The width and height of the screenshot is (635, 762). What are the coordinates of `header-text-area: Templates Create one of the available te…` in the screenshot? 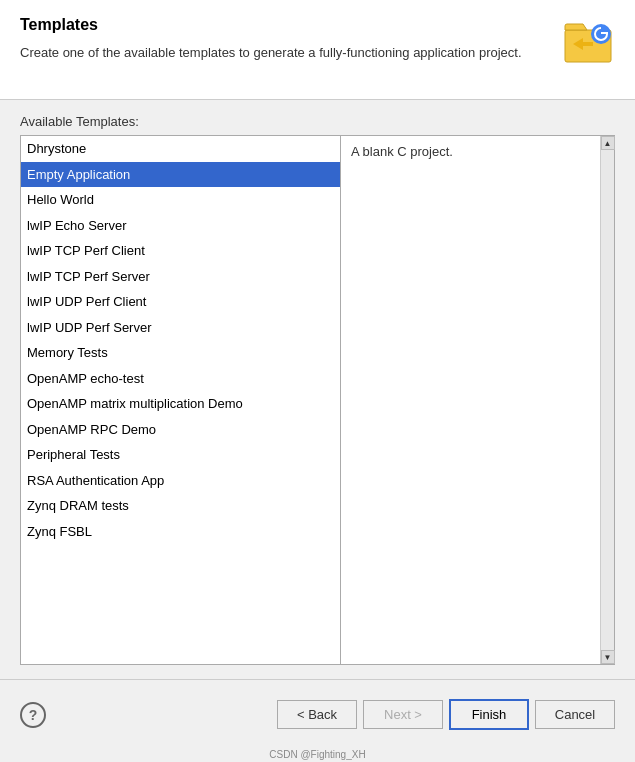 It's located at (284, 39).